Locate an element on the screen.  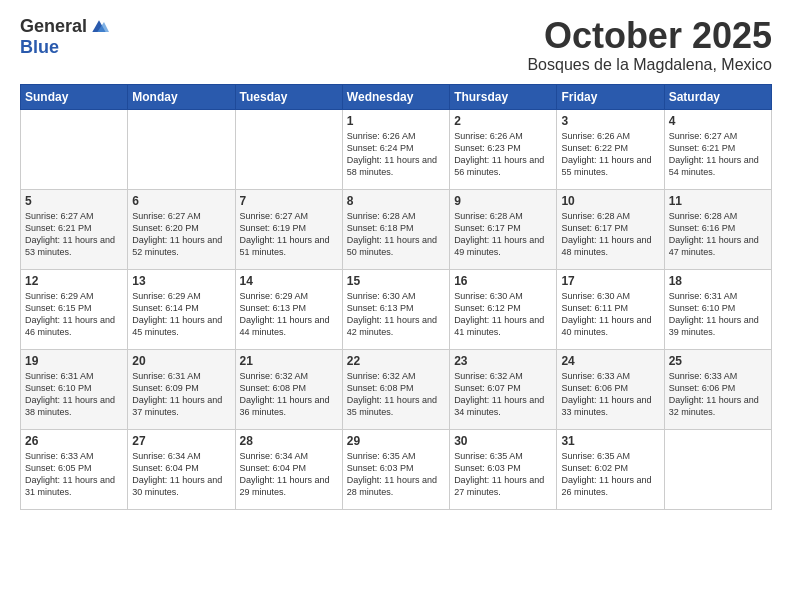
table-row: 18 Sunrise: 6:31 AMSunset: 6:10 PMDaylig… is located at coordinates (718, 309).